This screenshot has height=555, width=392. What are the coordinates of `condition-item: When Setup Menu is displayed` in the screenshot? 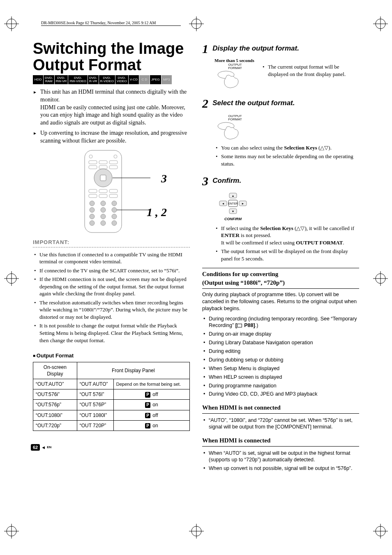 It's located at (281, 369).